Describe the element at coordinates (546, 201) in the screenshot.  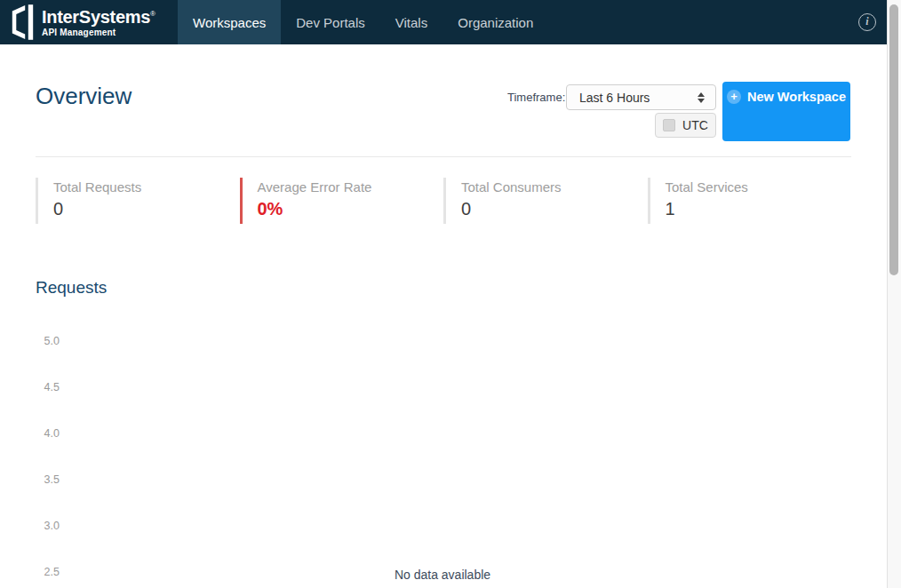
I see `stat-total-consumers: Total Consumers 0` at that location.